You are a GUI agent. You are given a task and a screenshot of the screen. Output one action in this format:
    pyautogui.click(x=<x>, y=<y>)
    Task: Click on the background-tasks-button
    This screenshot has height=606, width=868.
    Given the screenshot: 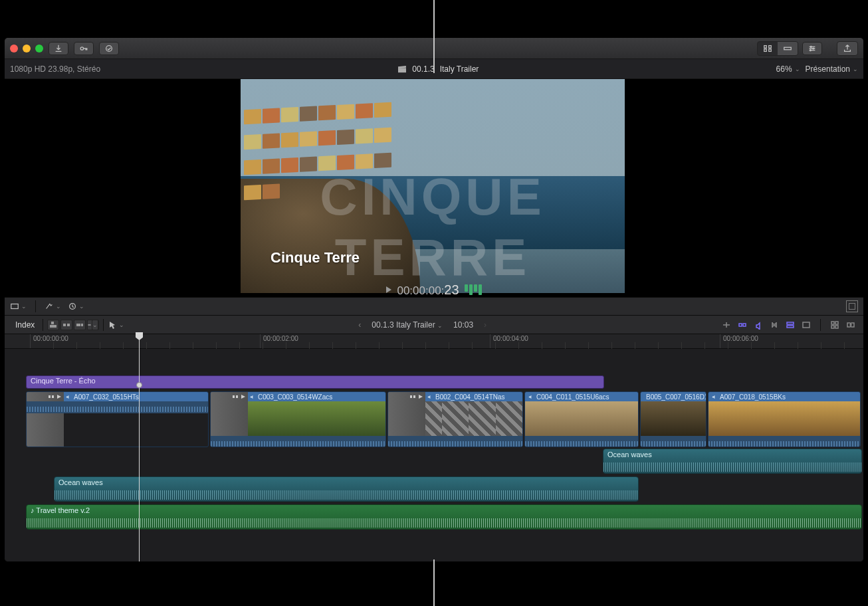 What is the action you would take?
    pyautogui.click(x=109, y=49)
    